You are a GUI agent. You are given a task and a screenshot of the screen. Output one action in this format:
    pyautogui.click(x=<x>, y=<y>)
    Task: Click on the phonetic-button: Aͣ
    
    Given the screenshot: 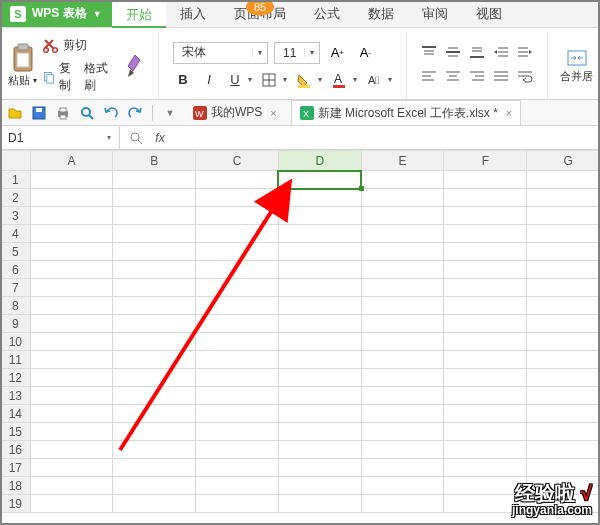 What is the action you would take?
    pyautogui.click(x=374, y=80)
    